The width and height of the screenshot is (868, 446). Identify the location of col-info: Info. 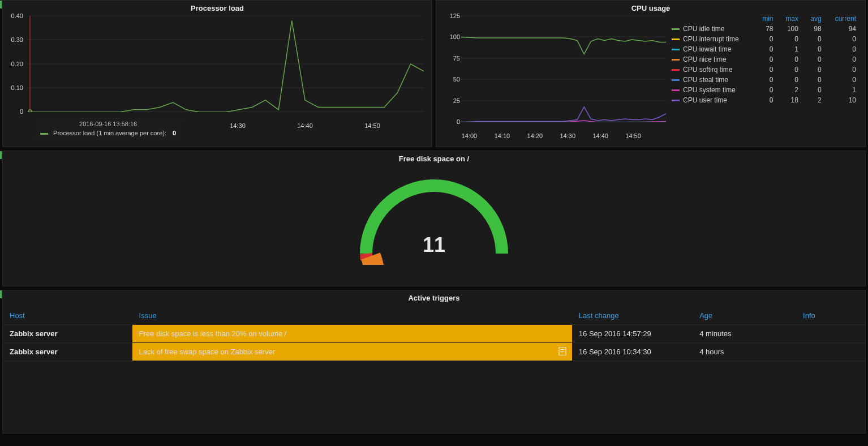
(831, 316).